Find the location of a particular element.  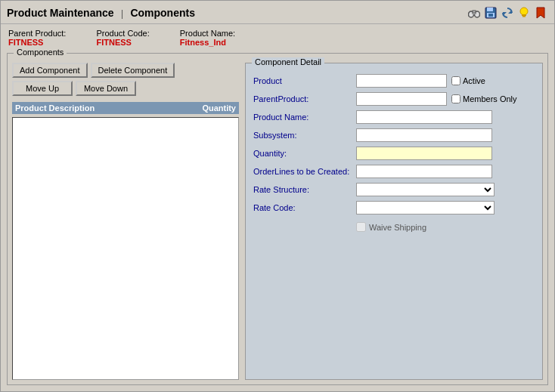

product-field-label: Product is located at coordinates (302, 81).